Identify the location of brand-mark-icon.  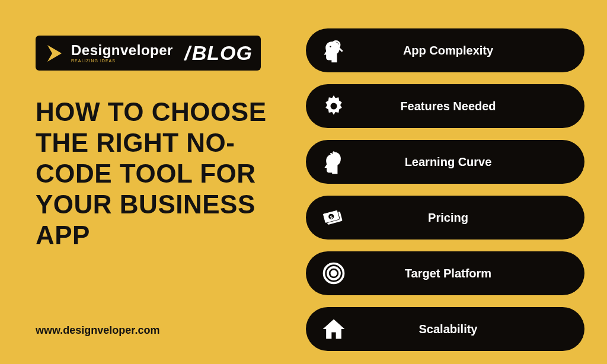
(55, 53).